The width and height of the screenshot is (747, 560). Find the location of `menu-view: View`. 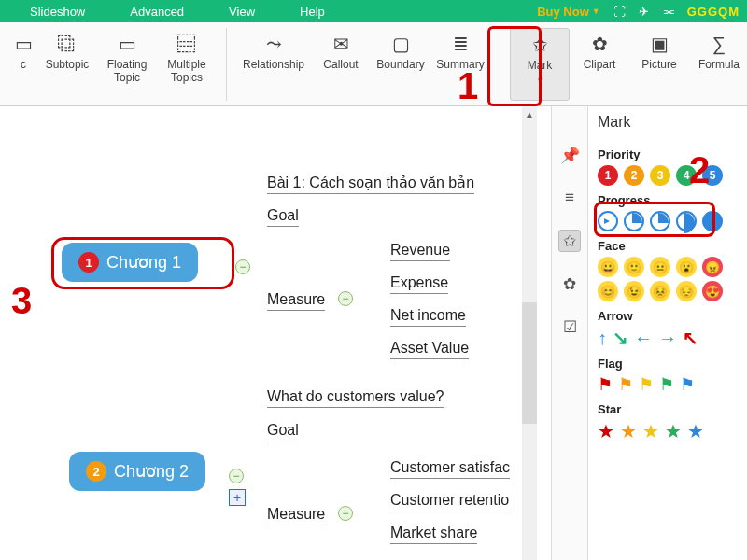

menu-view: View is located at coordinates (242, 11).